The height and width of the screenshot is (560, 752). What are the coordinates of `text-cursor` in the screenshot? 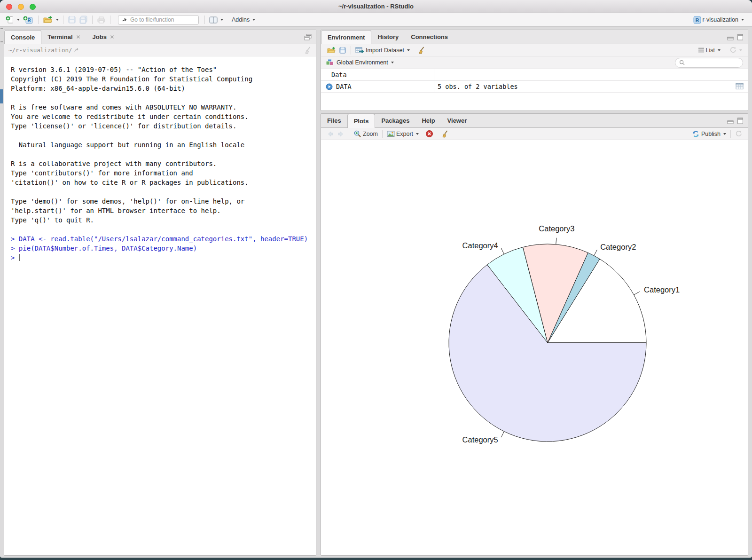 It's located at (20, 258).